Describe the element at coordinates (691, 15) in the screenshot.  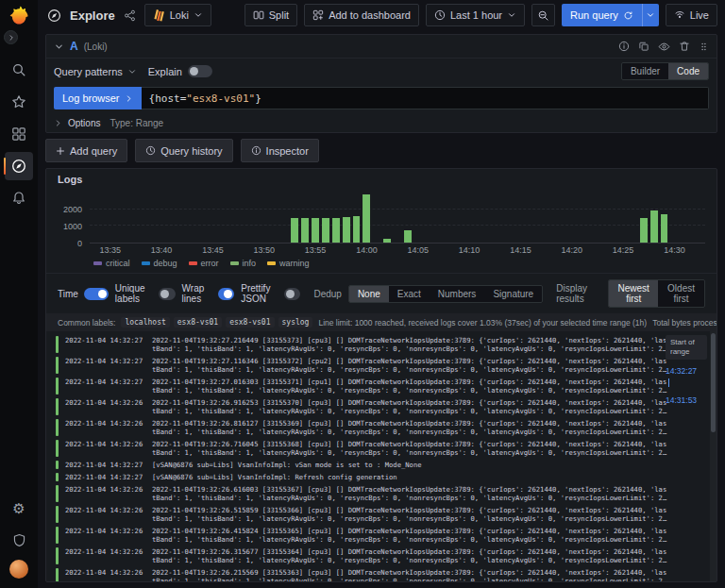
I see `live-button: Live` at that location.